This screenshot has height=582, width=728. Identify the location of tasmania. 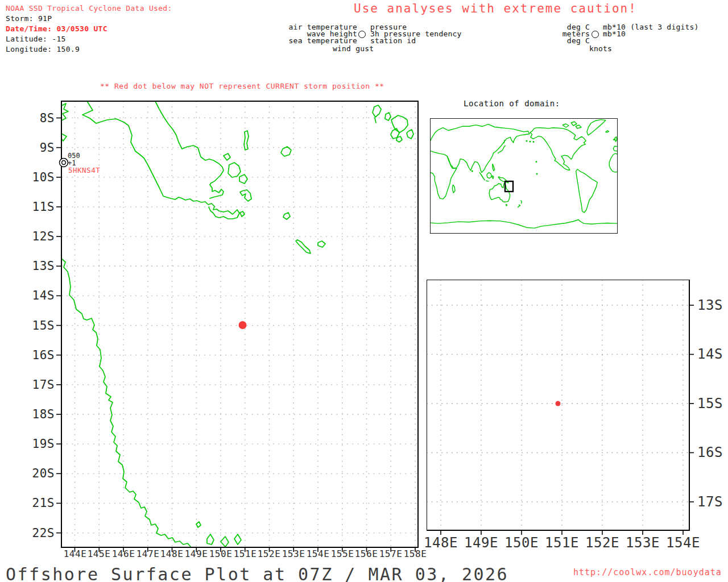
(506, 205).